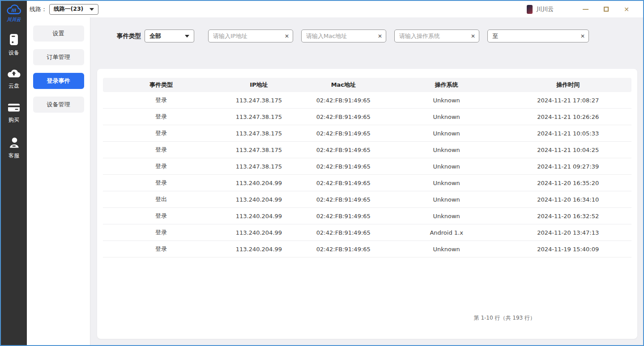 Image resolution: width=644 pixels, height=346 pixels. Describe the element at coordinates (568, 199) in the screenshot. I see `cell-time: 2024-11-20 16:34:10` at that location.